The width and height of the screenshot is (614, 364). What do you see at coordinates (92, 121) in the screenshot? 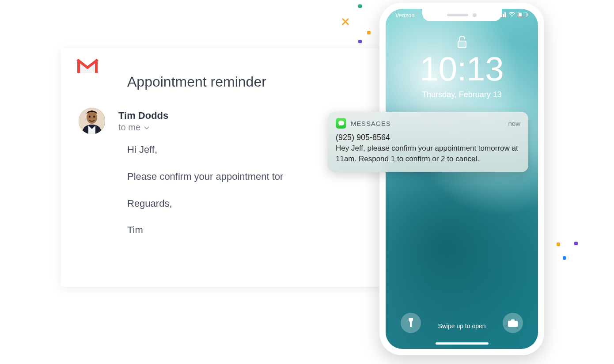
I see `sender-avatar` at bounding box center [92, 121].